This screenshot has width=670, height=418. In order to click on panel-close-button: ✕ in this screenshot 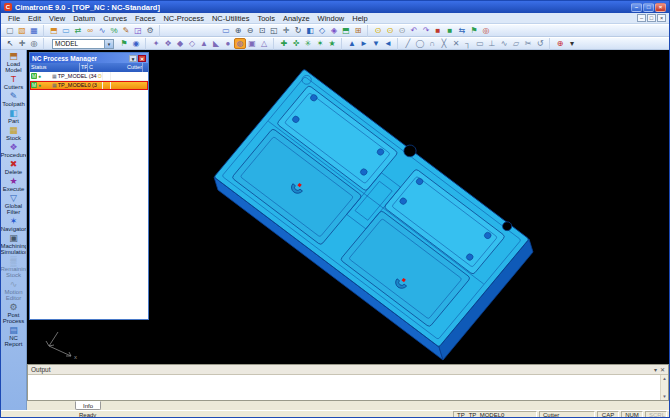, I will do `click(142, 58)`.